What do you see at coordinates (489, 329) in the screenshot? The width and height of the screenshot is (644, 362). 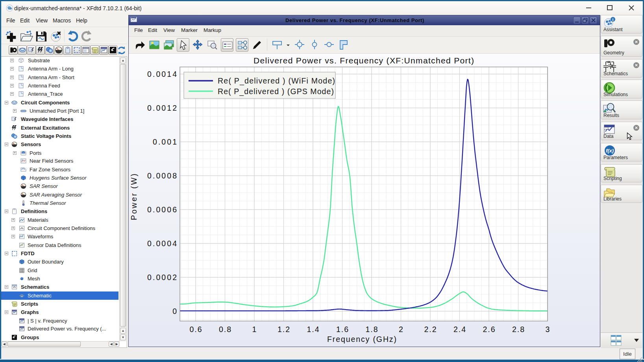 I see `svg-text: 2.6` at bounding box center [489, 329].